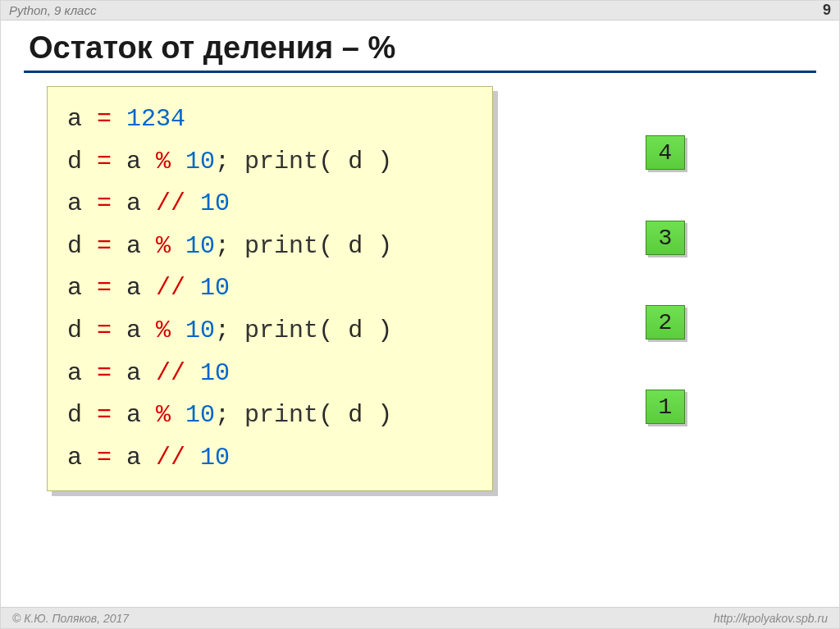 The height and width of the screenshot is (629, 840). I want to click on code-token: 1234, so click(156, 119).